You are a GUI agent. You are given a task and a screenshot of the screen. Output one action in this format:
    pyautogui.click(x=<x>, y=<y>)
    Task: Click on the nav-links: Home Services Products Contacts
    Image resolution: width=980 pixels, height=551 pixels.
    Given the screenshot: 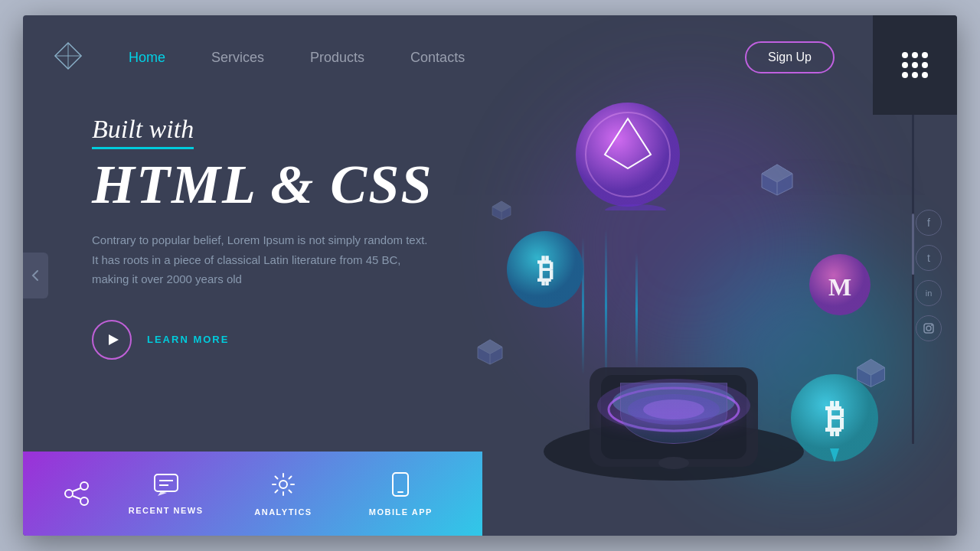 What is the action you would take?
    pyautogui.click(x=436, y=58)
    